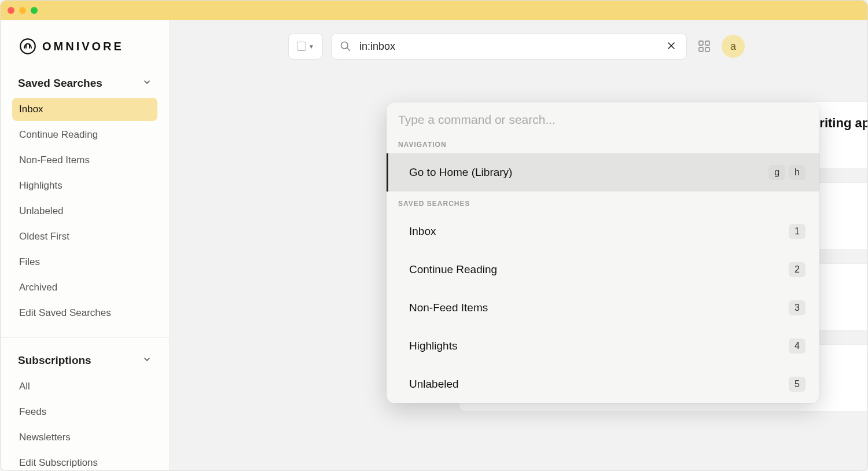 This screenshot has height=471, width=868. What do you see at coordinates (733, 46) in the screenshot?
I see `avatar: a` at bounding box center [733, 46].